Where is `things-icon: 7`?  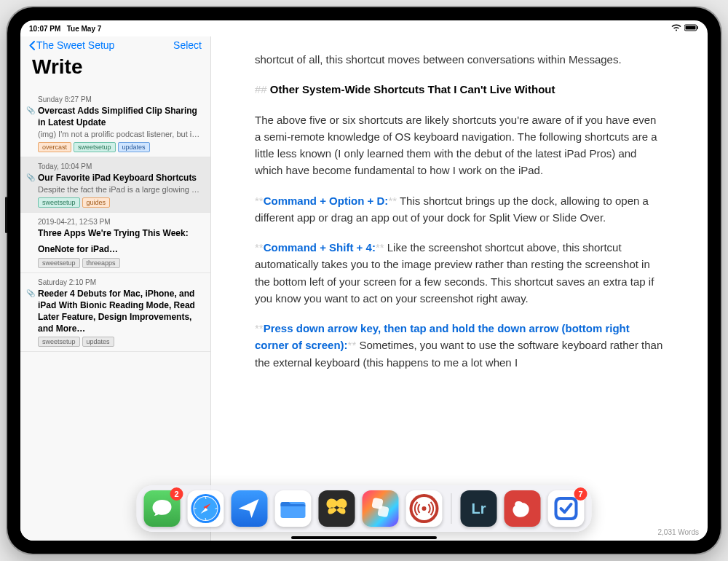
things-icon: 7 is located at coordinates (566, 509).